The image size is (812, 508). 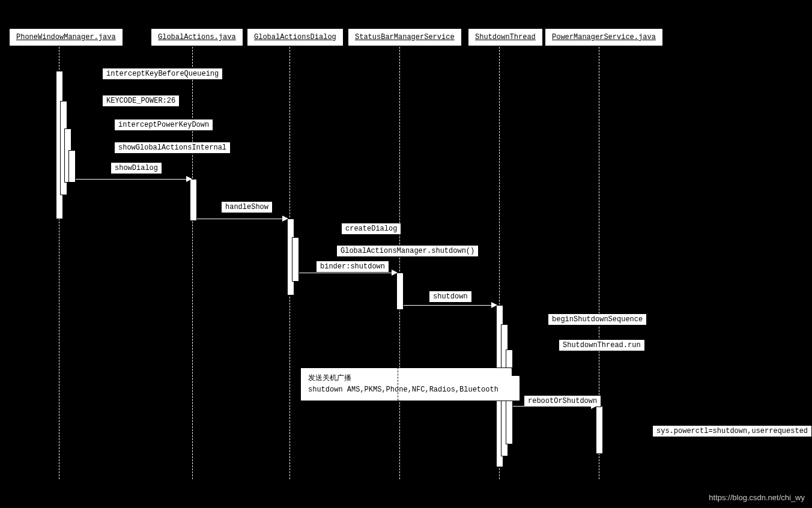 I want to click on participant-powermanagerservice: PowerManagerService.java, so click(x=604, y=37).